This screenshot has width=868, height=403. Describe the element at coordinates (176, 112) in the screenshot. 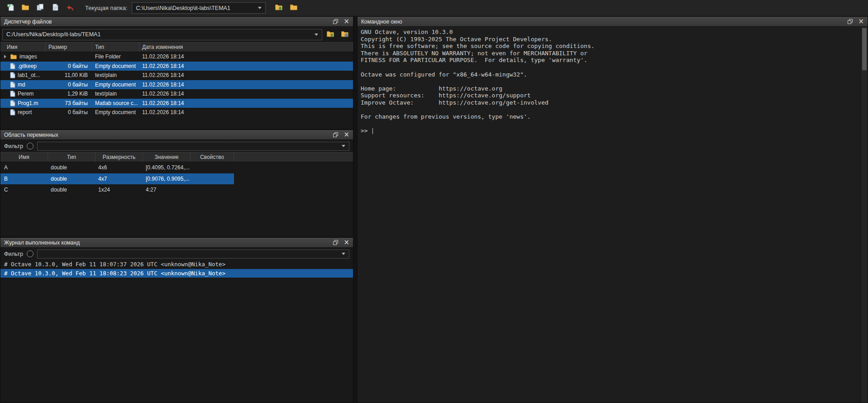

I see `file-row: report0 байтыEmpty document11.02.2026 18…` at that location.